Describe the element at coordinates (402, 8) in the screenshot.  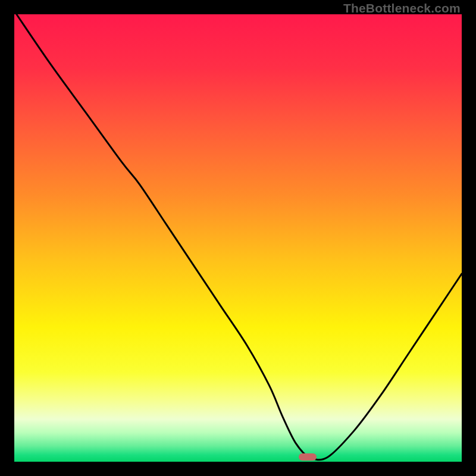
I see `watermark-text: TheBottleneck.com` at that location.